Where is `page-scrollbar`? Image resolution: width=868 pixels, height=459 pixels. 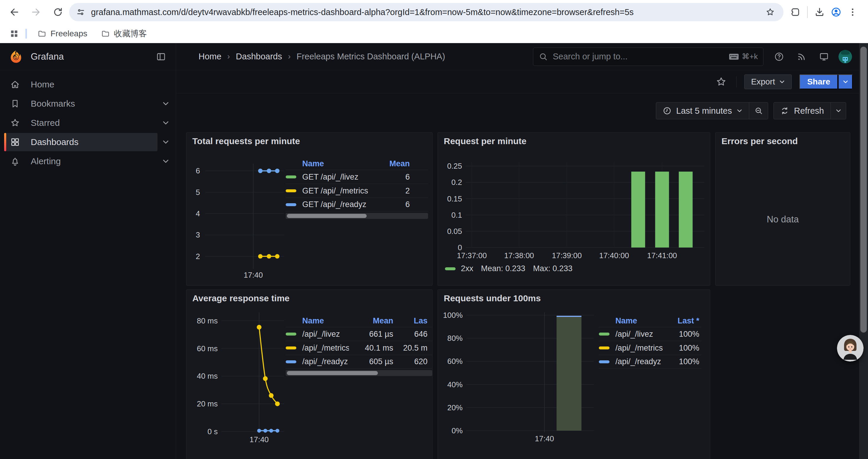
page-scrollbar is located at coordinates (864, 251).